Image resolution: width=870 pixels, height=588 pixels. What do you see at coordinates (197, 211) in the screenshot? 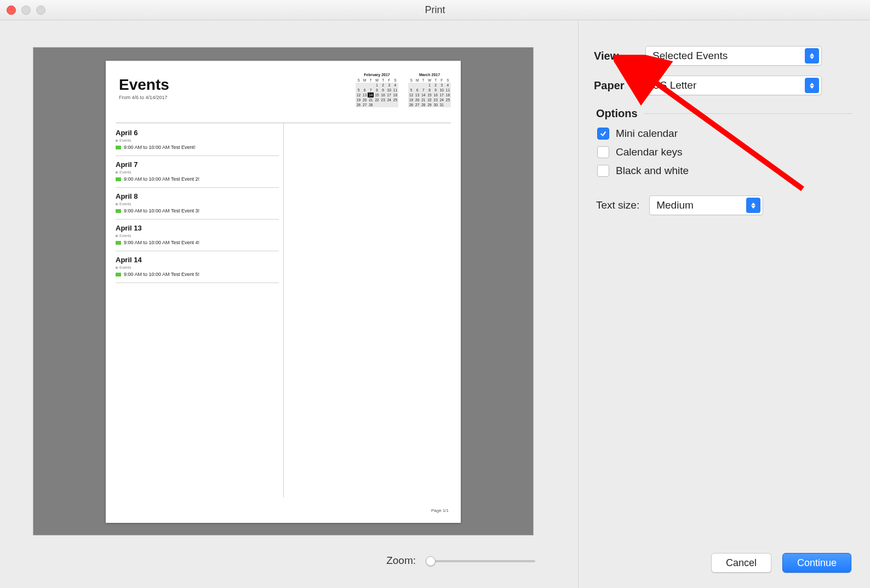
I see `event-line: 9:00 AM to 10:00 AM Test Event 3!` at bounding box center [197, 211].